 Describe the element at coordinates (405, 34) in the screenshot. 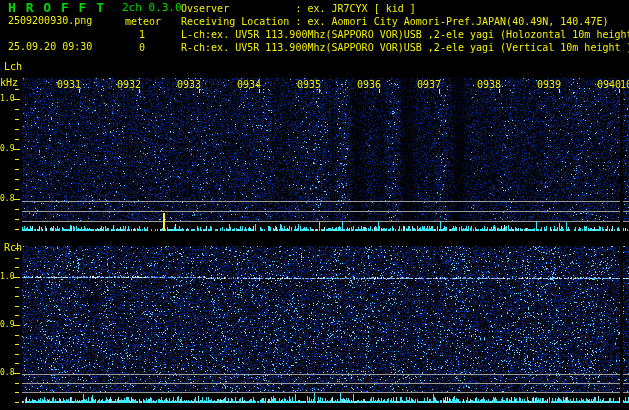

I see `lch-receiver-line: L-ch:ex. UV5R 113.900Mhz(SAPPORO VOR)USB…` at that location.